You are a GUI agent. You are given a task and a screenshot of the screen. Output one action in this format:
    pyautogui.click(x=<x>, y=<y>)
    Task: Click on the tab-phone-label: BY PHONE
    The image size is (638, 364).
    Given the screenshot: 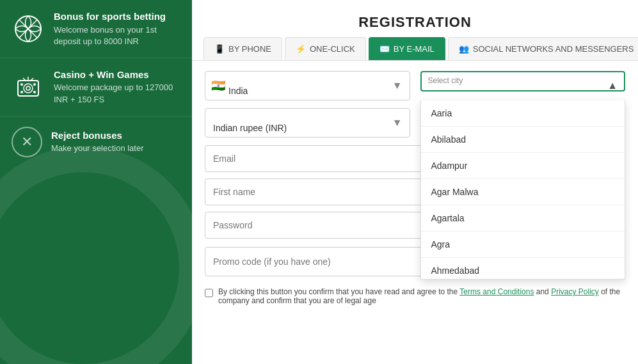 What is the action you would take?
    pyautogui.click(x=250, y=49)
    